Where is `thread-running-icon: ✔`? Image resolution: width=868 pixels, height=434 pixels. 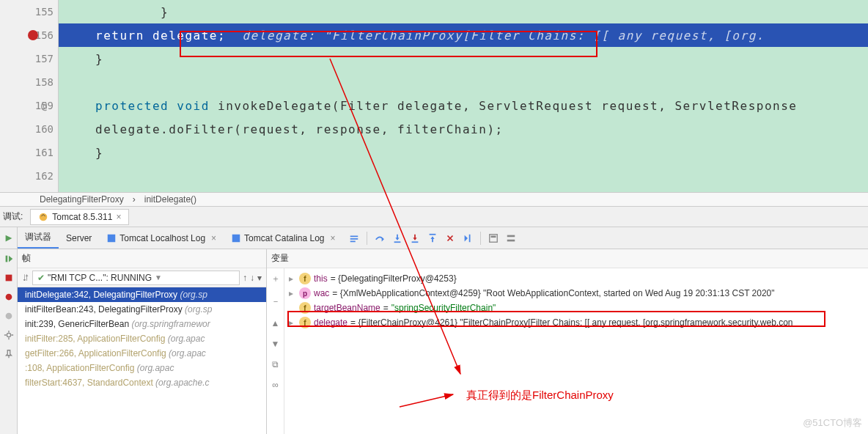
thread-running-icon: ✔ is located at coordinates (41, 278).